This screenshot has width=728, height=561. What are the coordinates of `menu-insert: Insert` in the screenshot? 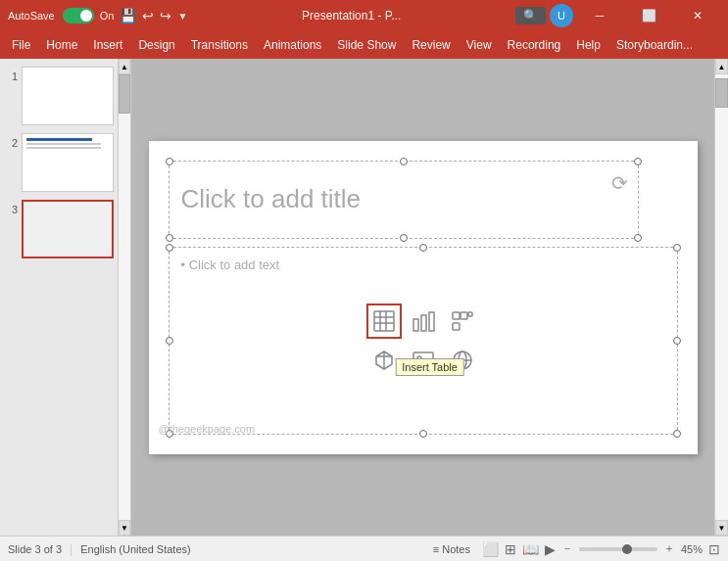 It's located at (108, 45).